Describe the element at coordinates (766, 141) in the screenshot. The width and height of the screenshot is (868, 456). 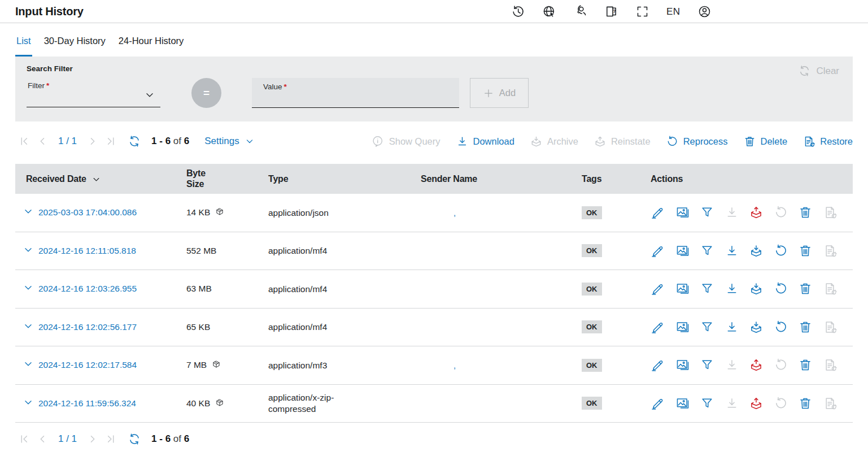
I see `delete-button: Delete` at that location.